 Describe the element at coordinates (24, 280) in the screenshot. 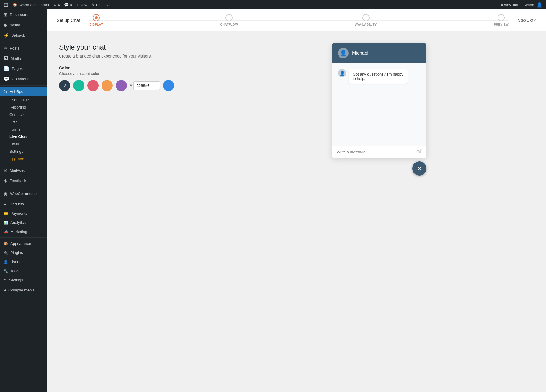

I see `sidebar-item-settings: ⚙ Settings` at that location.